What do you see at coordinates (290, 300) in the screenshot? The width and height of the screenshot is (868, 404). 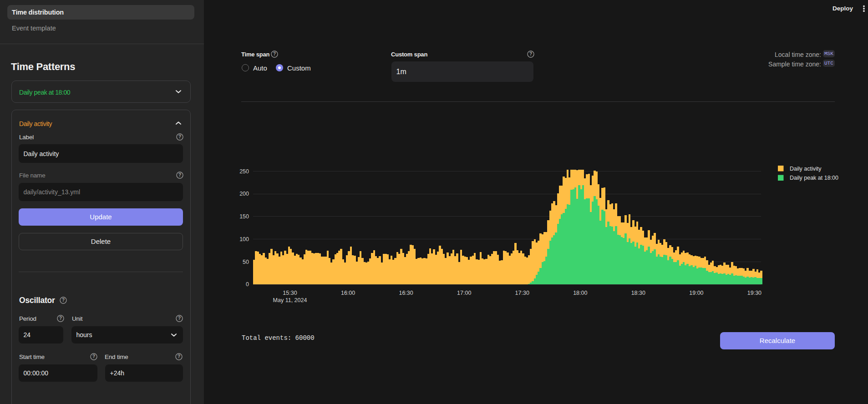 I see `svg-text: May 11, 2024` at bounding box center [290, 300].